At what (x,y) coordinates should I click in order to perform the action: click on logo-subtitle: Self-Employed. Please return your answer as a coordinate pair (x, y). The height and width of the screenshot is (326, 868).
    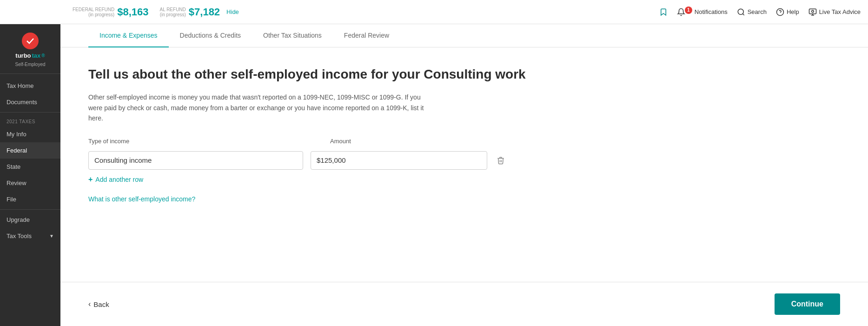
    Looking at the image, I should click on (30, 64).